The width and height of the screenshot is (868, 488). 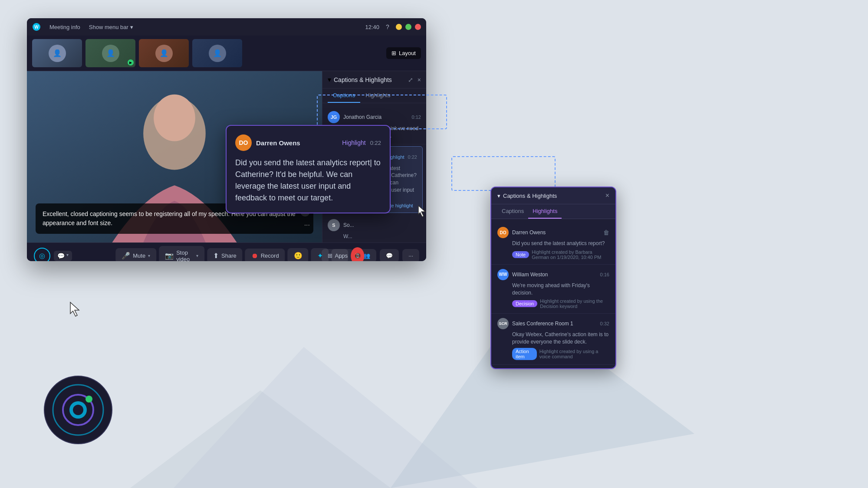 What do you see at coordinates (404, 53) in the screenshot?
I see `layout-button: ⊞ Layout` at bounding box center [404, 53].